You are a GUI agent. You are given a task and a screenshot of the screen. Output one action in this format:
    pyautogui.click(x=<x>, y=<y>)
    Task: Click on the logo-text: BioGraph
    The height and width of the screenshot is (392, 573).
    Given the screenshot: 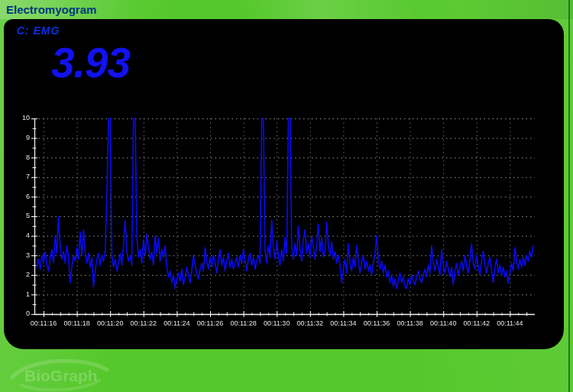 What is the action you would take?
    pyautogui.click(x=61, y=376)
    